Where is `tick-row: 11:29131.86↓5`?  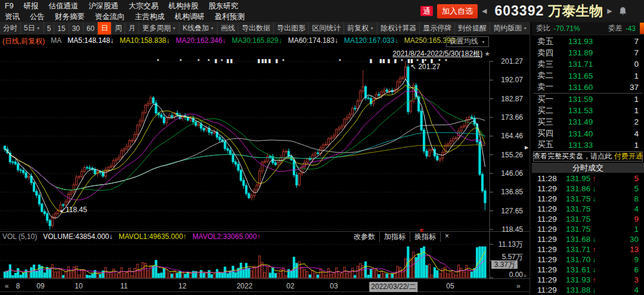
tick-row: 11:29131.86↓5 is located at coordinates (588, 188).